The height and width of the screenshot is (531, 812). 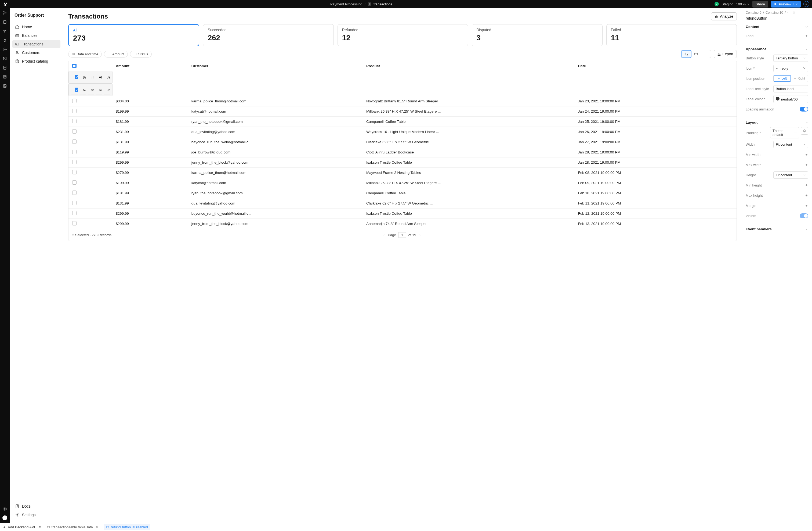 I want to click on page-prev: ‹, so click(x=384, y=235).